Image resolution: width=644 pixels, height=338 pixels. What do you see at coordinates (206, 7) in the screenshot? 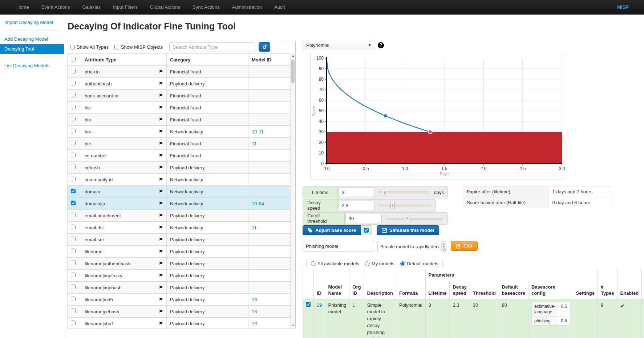
I see `nav-item-sync-actions: Sync Actions` at bounding box center [206, 7].